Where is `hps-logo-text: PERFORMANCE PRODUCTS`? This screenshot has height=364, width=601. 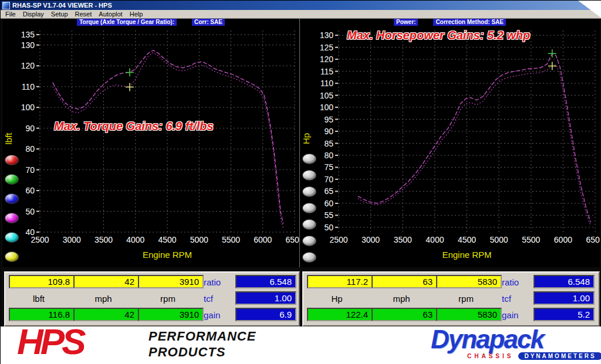 hps-logo-text: PERFORMANCE PRODUCTS is located at coordinates (202, 344).